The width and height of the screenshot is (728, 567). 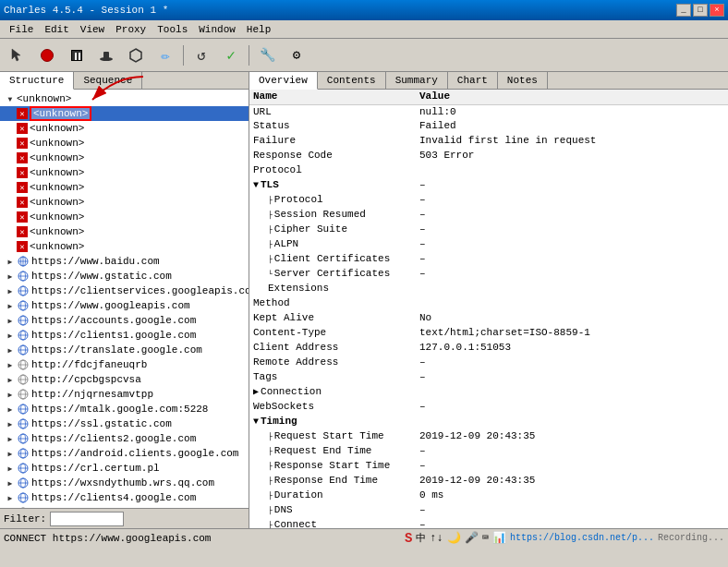 What do you see at coordinates (572, 378) in the screenshot?
I see `row-value: –` at bounding box center [572, 378].